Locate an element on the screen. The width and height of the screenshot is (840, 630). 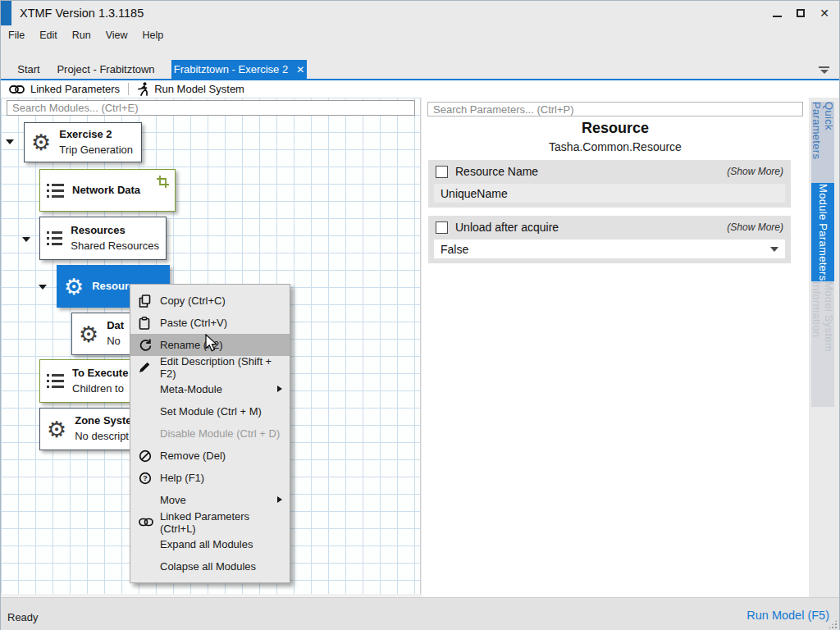
context-menu: Copy (Ctrl+C) Paste (Ctrl+V) Rename (F2)… is located at coordinates (210, 433).